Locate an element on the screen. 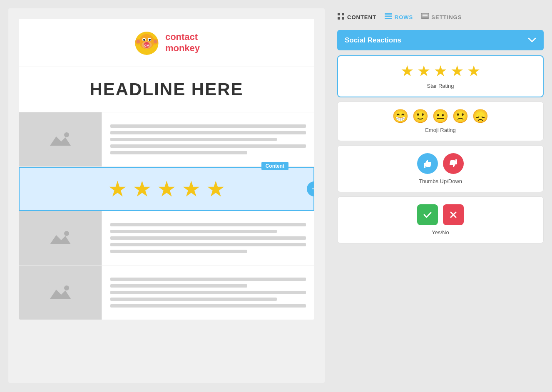 Image resolution: width=552 pixels, height=392 pixels. thumbs-rating-label: Thumbs Up/Down is located at coordinates (440, 181).